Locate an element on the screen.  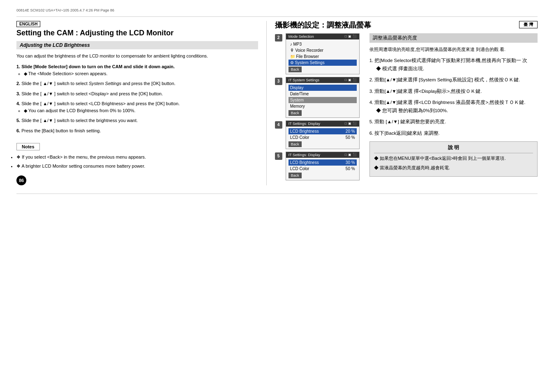
intro-text-en: You can adjust the brightness of the LCD… is located at coordinates (137, 56).